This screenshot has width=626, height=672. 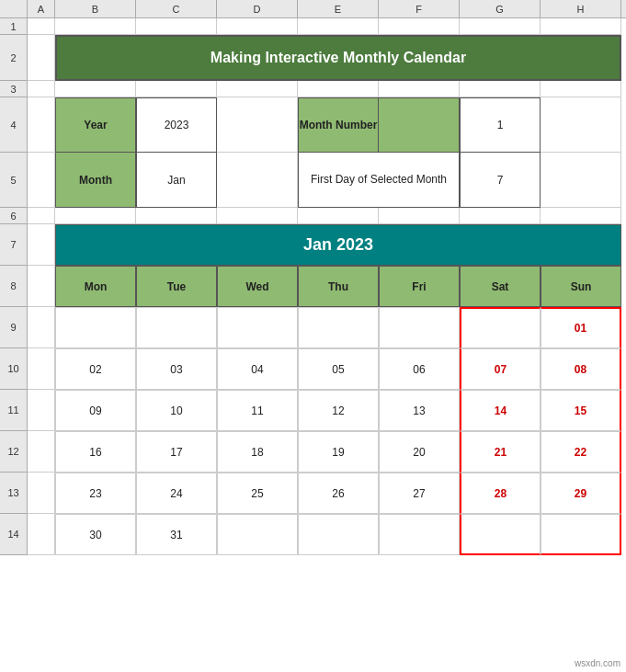 I want to click on cal-cell-r5-mon: 23, so click(x=96, y=493).